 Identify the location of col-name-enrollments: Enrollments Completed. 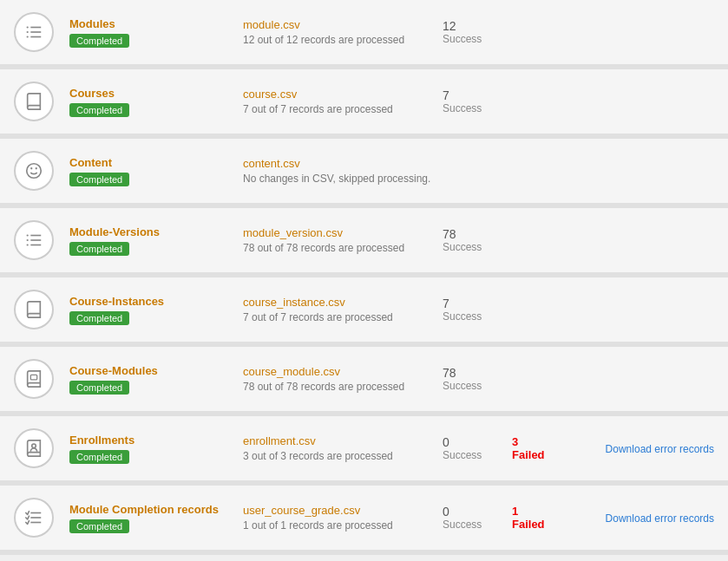
(156, 449).